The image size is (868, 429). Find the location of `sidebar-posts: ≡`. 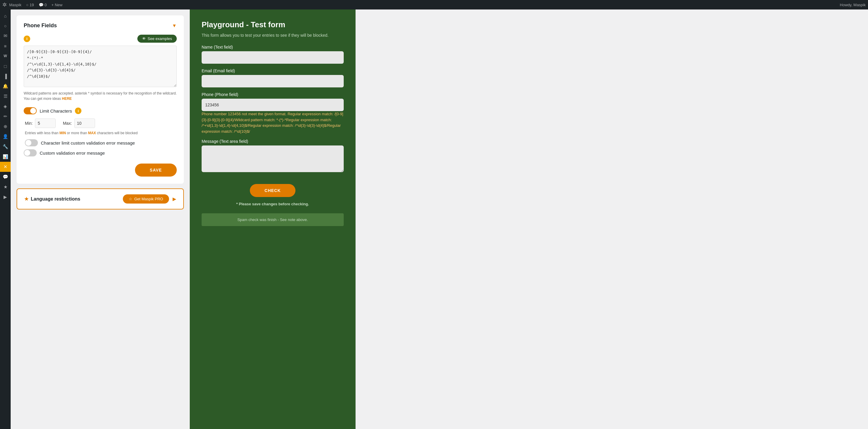

sidebar-posts: ≡ is located at coordinates (5, 46).